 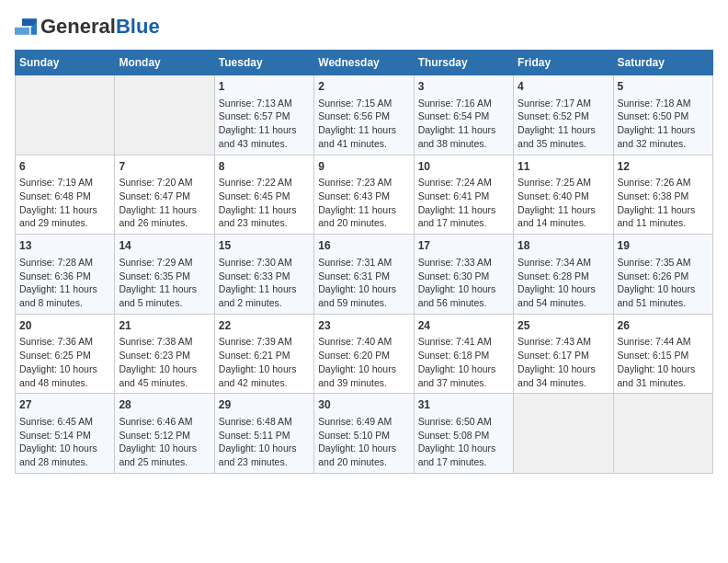 What do you see at coordinates (563, 362) in the screenshot?
I see `day-content: Sunrise: 7:43 AM Sunset: 6:17 PM Dayligh…` at bounding box center [563, 362].